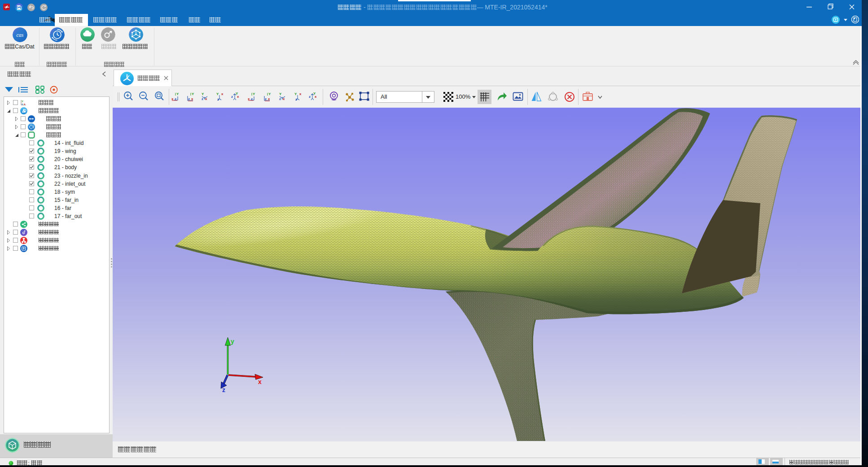 This screenshot has width=868, height=467. What do you see at coordinates (20, 35) in the screenshot?
I see `svg-text: cas` at bounding box center [20, 35].